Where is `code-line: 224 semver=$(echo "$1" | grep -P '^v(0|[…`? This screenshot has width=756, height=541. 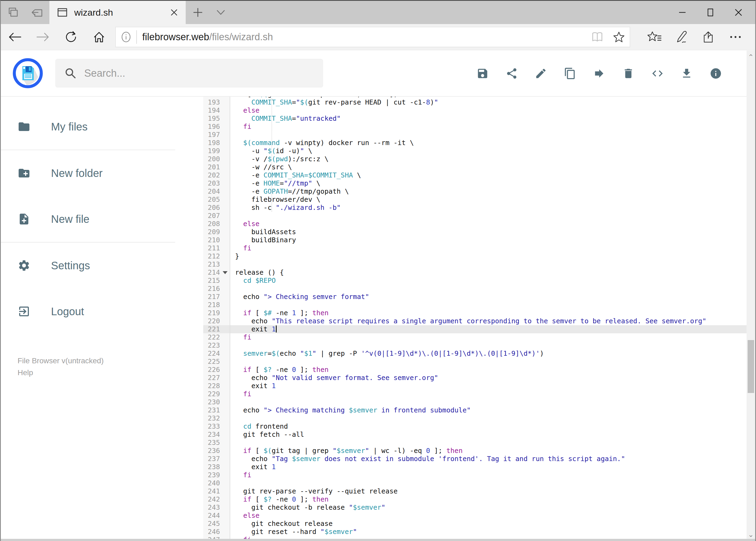
code-line: 224 semver=$(echo "$1" | grep -P '^v(0|[… is located at coordinates (475, 353).